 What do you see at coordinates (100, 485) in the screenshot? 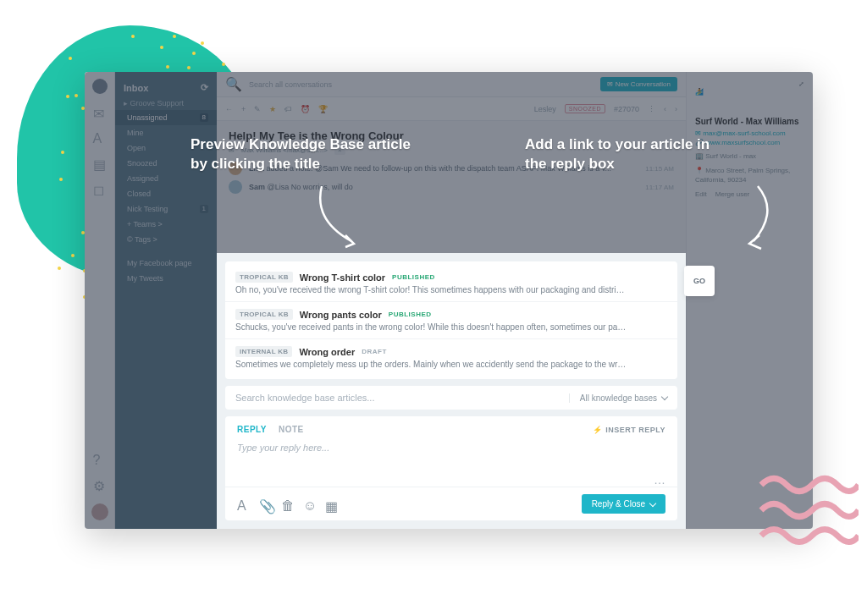
I see `gear-icon: ⚙` at bounding box center [100, 485].